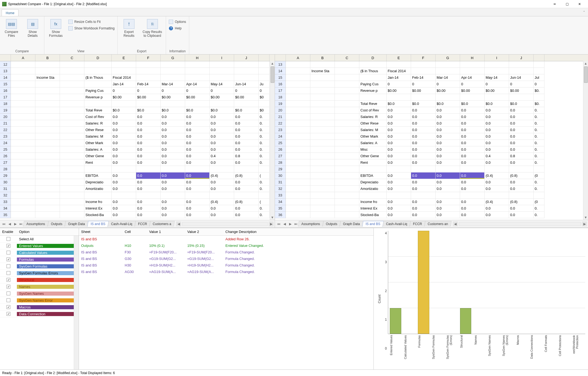  I want to click on cell-K35: 0., so click(264, 215).